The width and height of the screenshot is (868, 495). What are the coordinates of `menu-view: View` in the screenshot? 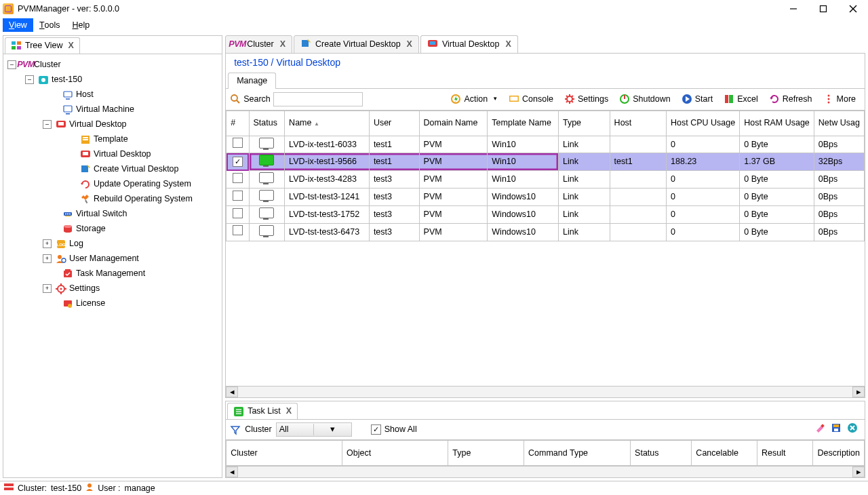 It's located at (18, 26).